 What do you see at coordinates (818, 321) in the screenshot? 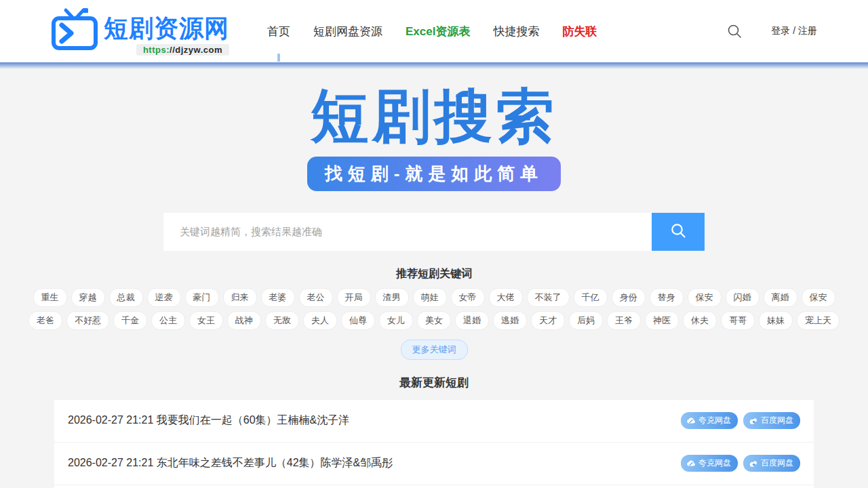
I see `keyword-tag: 宠上天` at bounding box center [818, 321].